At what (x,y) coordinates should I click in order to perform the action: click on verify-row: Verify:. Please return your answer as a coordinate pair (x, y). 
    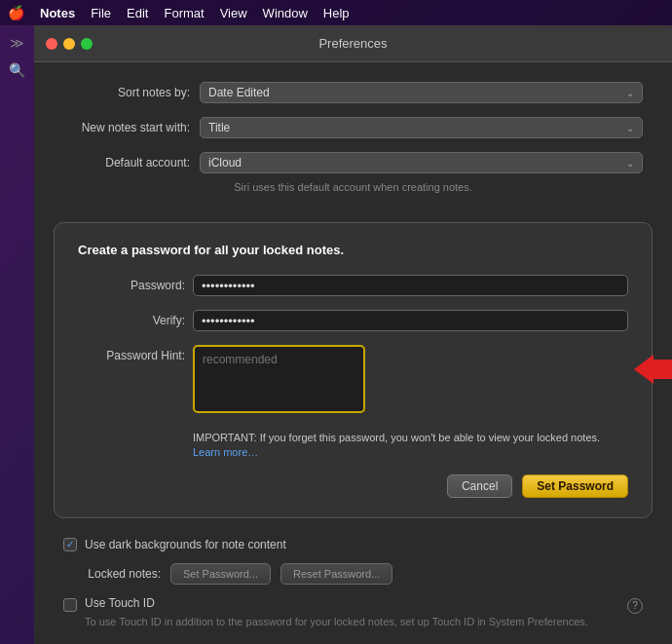
    Looking at the image, I should click on (353, 321).